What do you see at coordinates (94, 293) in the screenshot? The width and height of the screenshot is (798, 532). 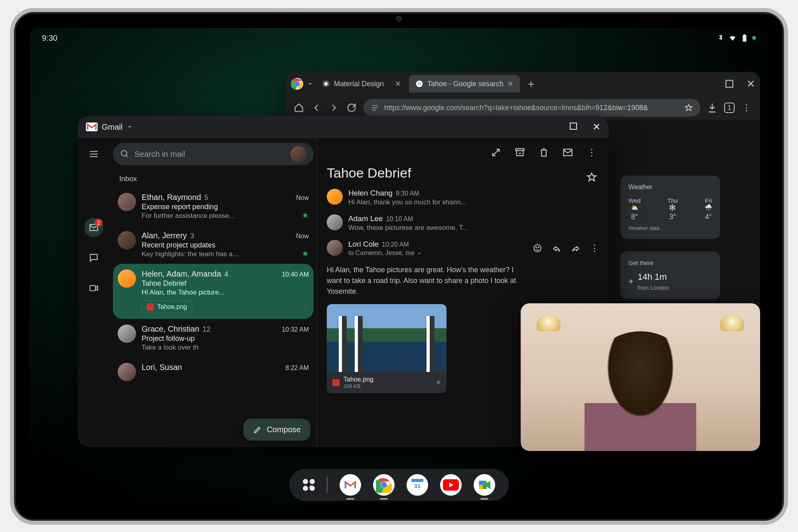 I see `gmail-nav-rail: 2` at bounding box center [94, 293].